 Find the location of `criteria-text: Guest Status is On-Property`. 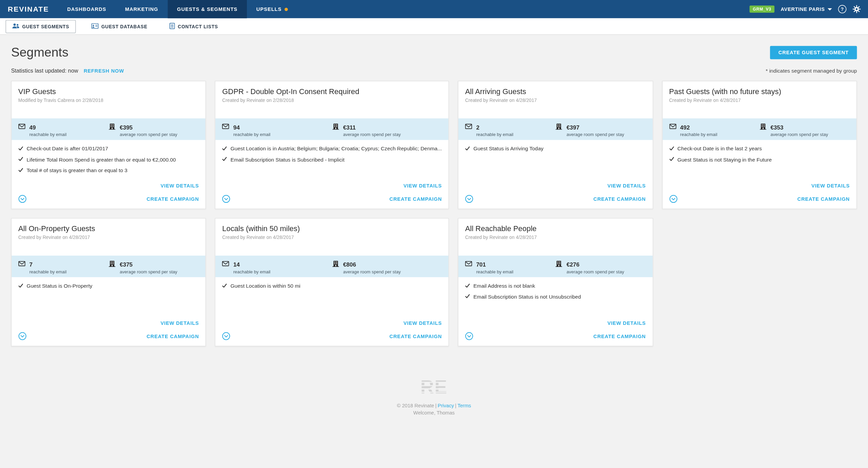

criteria-text: Guest Status is On-Property is located at coordinates (59, 286).